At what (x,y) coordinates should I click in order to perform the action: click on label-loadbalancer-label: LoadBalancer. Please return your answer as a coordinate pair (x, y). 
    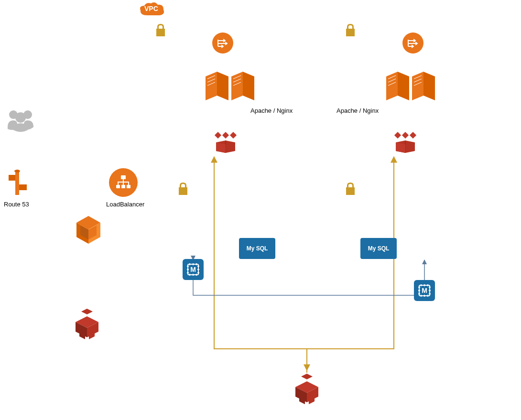
    Looking at the image, I should click on (125, 205).